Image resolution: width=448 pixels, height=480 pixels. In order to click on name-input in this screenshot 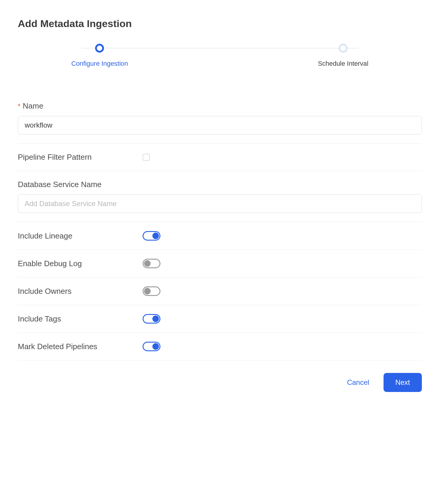, I will do `click(220, 125)`.